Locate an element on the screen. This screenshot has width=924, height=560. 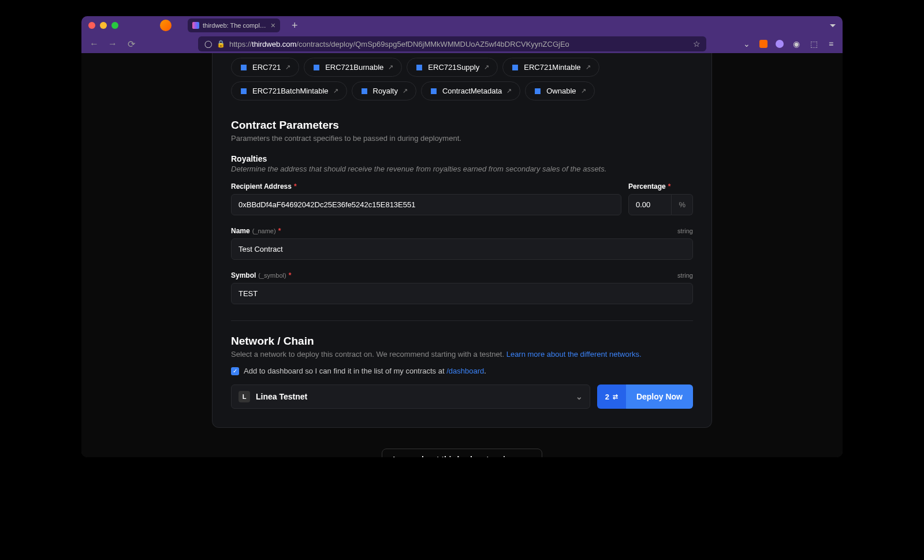
firefox-icon is located at coordinates (166, 25).